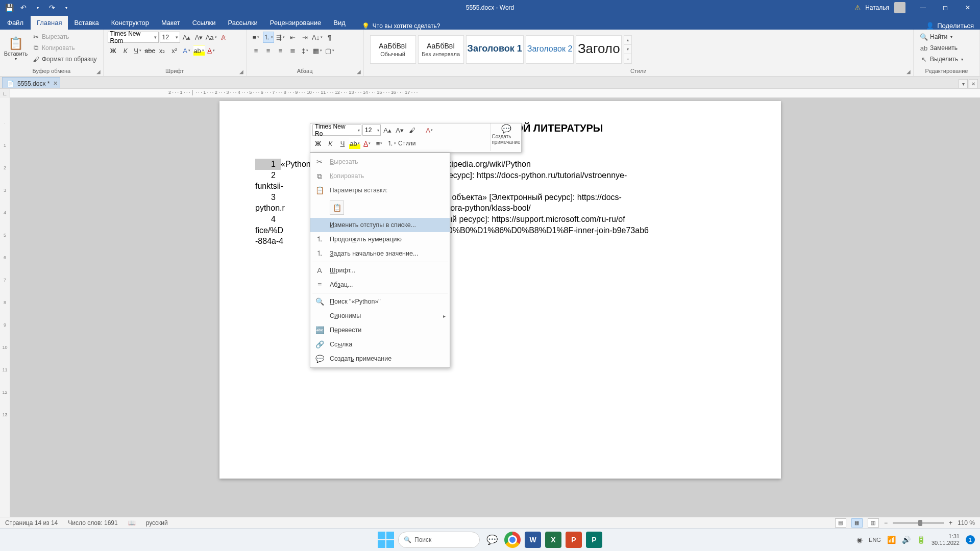 This screenshot has height=551, width=980. Describe the element at coordinates (380, 285) in the screenshot. I see `ctx-paragraph: ≡Абзац...` at that location.